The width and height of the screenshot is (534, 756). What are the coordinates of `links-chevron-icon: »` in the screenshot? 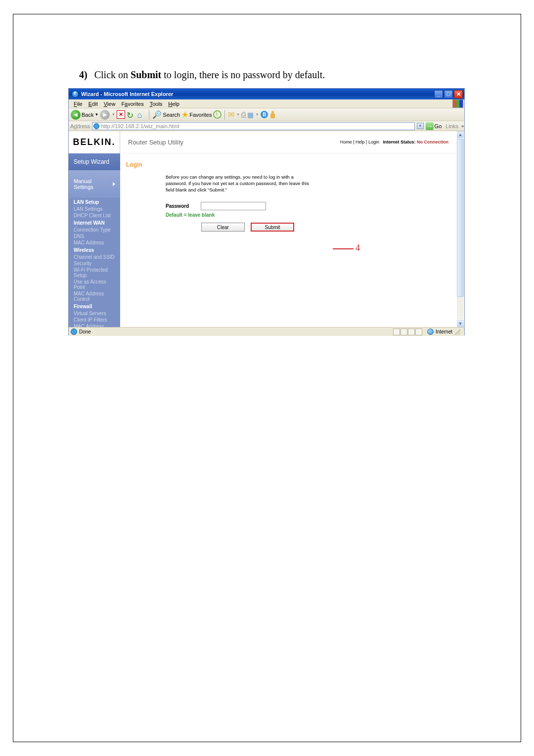 It's located at (462, 126).